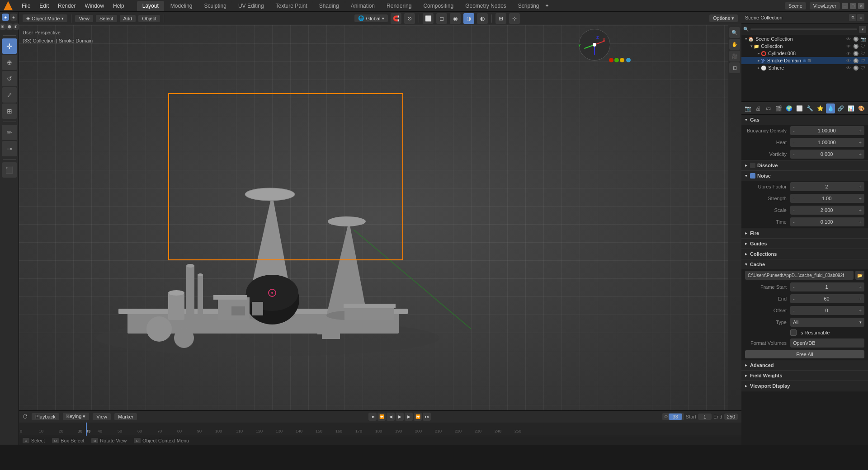  What do you see at coordinates (529, 6) in the screenshot?
I see `tab-scripting: Scripting` at bounding box center [529, 6].